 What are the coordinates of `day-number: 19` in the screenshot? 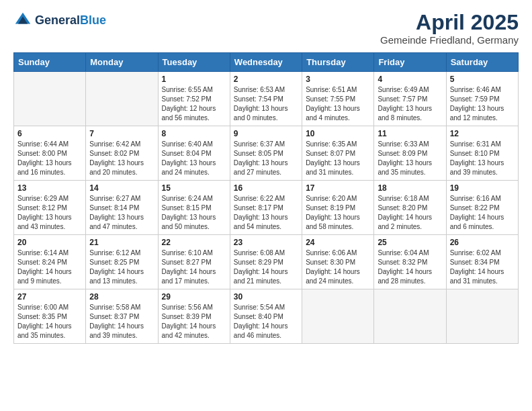 It's located at (482, 188).